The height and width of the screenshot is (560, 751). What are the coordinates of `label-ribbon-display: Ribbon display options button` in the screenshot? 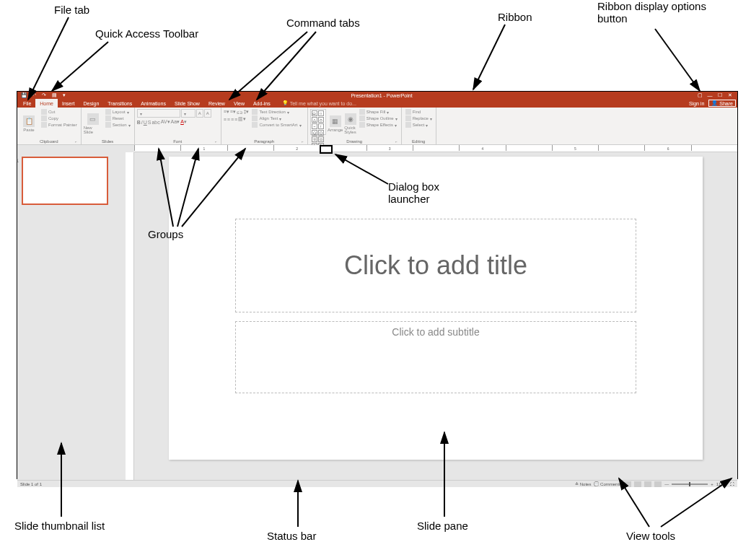 It's located at (662, 12).